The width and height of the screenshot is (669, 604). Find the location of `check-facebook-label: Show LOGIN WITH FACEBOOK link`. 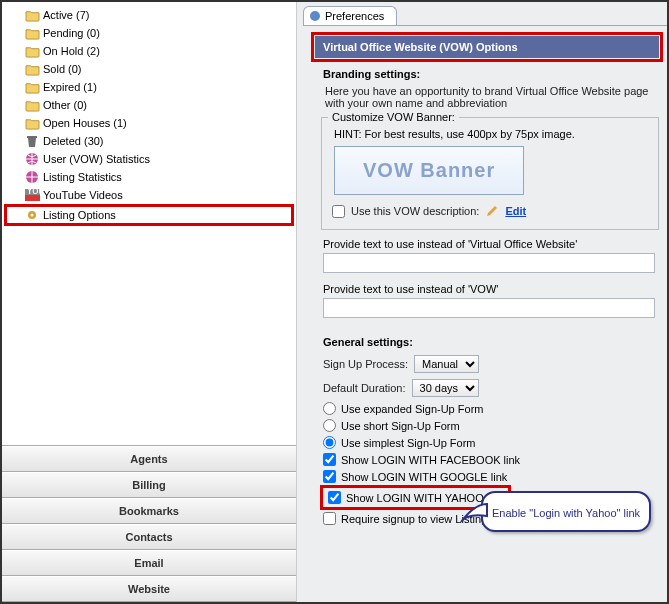

check-facebook-label: Show LOGIN WITH FACEBOOK link is located at coordinates (430, 460).